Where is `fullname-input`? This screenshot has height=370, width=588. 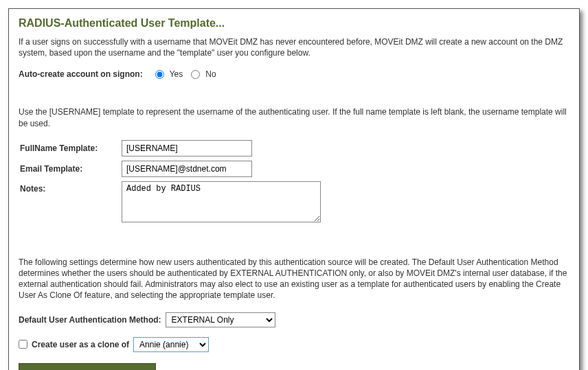 fullname-input is located at coordinates (187, 148).